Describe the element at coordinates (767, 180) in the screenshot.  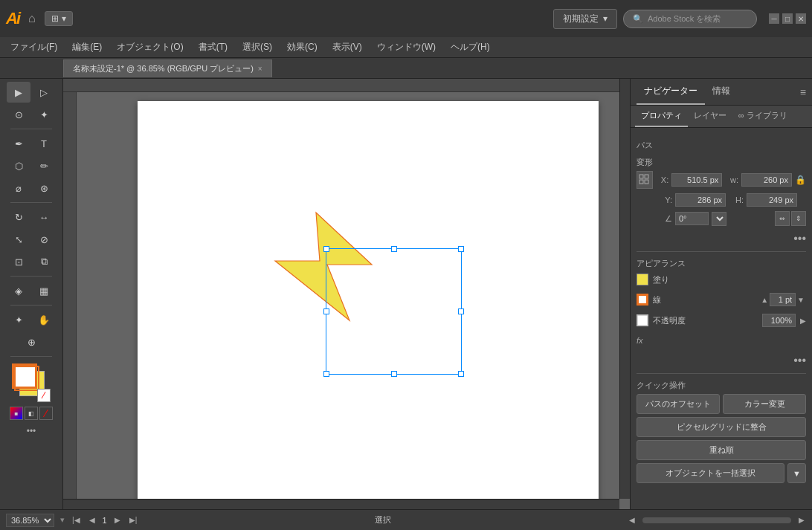
I see `w-input` at that location.